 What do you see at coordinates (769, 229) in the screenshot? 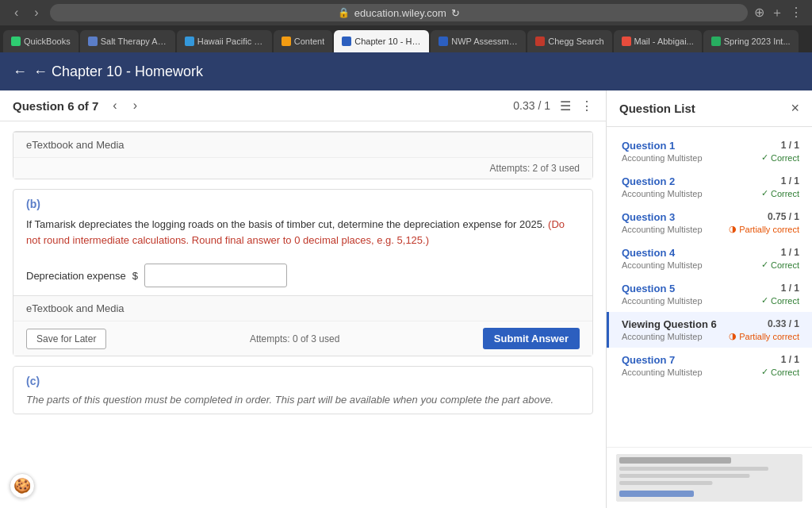
I see `status-label: Partially correct` at bounding box center [769, 229].